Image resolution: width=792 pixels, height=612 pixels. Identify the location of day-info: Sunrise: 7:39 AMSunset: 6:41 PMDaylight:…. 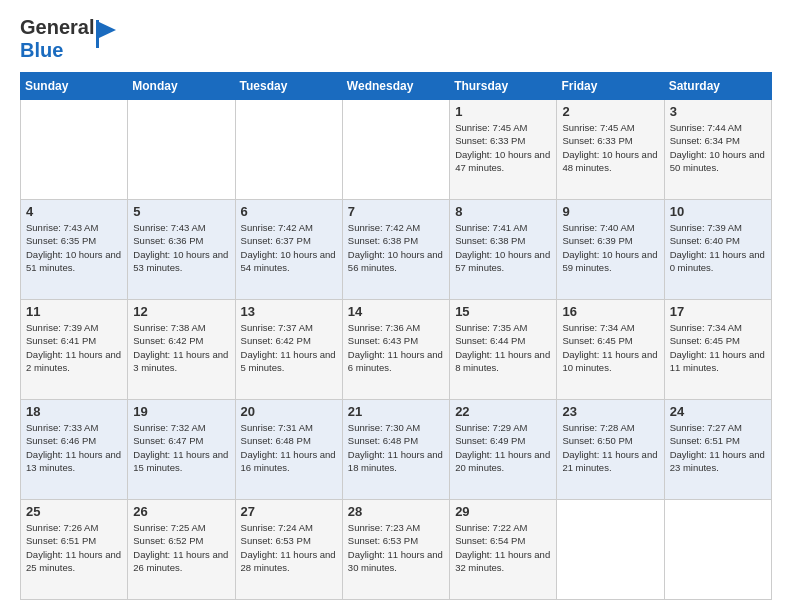
(74, 348).